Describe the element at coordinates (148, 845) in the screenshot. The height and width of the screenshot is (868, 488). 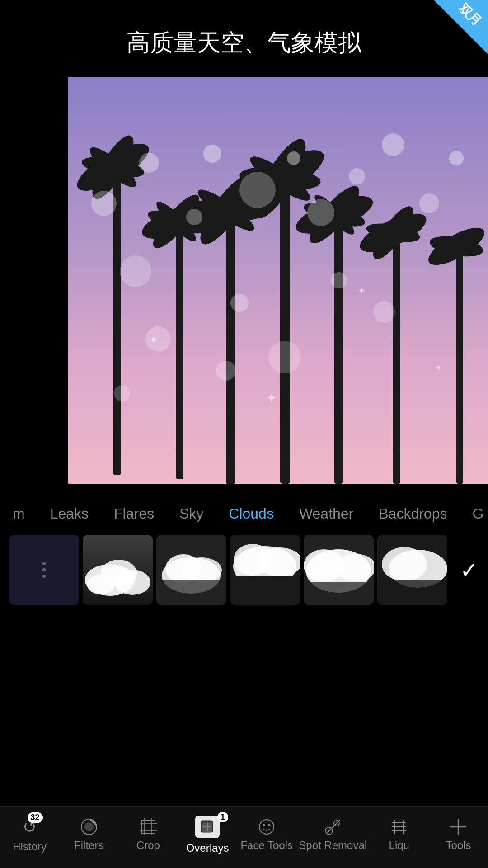
I see `nav-crop-label: Crop` at that location.